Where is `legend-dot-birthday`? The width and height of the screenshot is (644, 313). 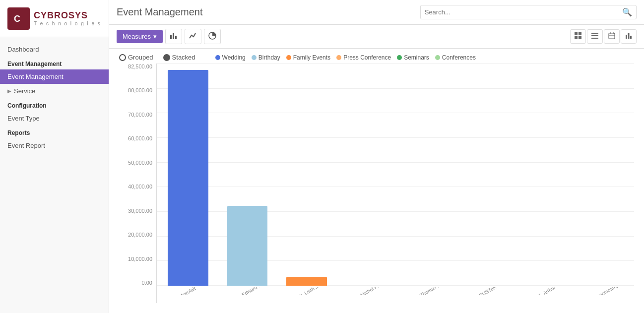
legend-dot-birthday is located at coordinates (254, 58).